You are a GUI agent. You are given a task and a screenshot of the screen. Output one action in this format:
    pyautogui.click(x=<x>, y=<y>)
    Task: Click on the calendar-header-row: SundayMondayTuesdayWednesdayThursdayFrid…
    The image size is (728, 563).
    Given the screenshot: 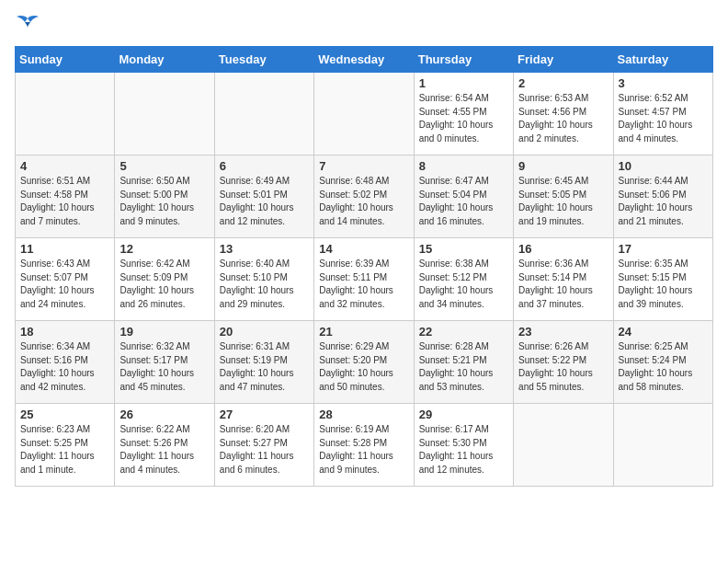 What is the action you would take?
    pyautogui.click(x=364, y=60)
    